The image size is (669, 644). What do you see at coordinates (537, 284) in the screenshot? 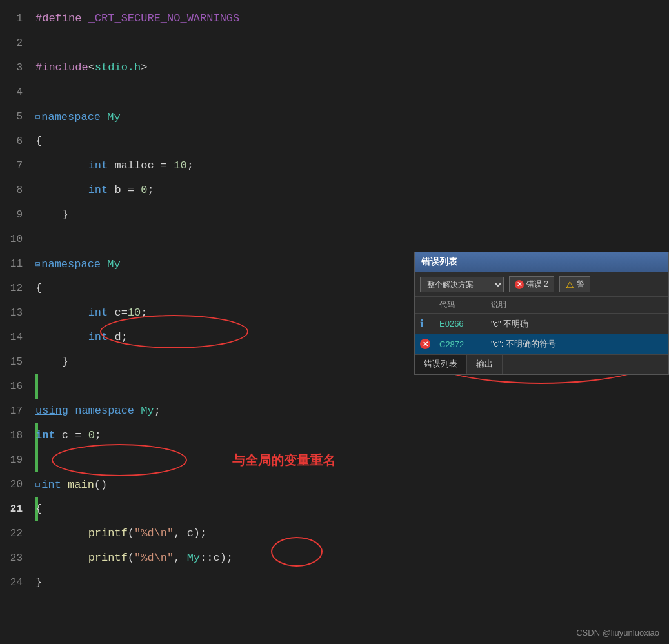
I see `error-btn-label: 错误 2` at bounding box center [537, 284].